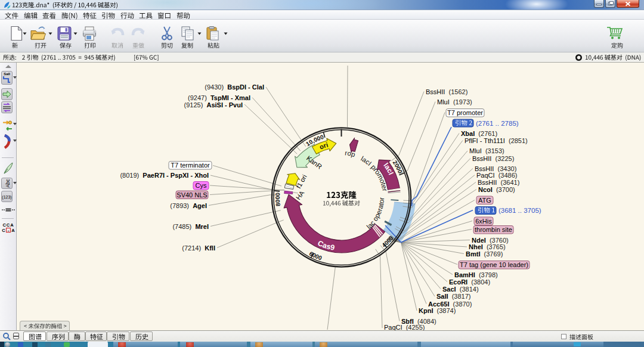 The width and height of the screenshot is (644, 347). What do you see at coordinates (301, 195) in the screenshot?
I see `svg-text: HA` at bounding box center [301, 195].